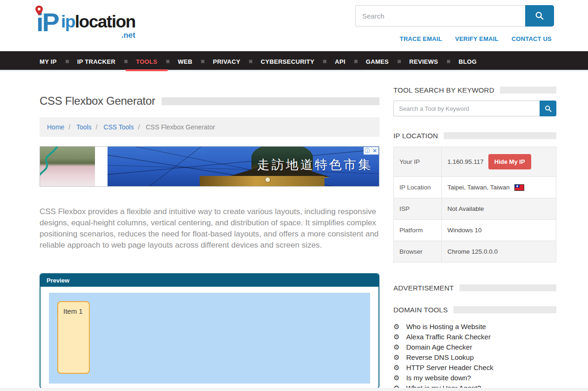 This screenshot has width=588, height=391. I want to click on ad-route-squiggle, so click(68, 167).